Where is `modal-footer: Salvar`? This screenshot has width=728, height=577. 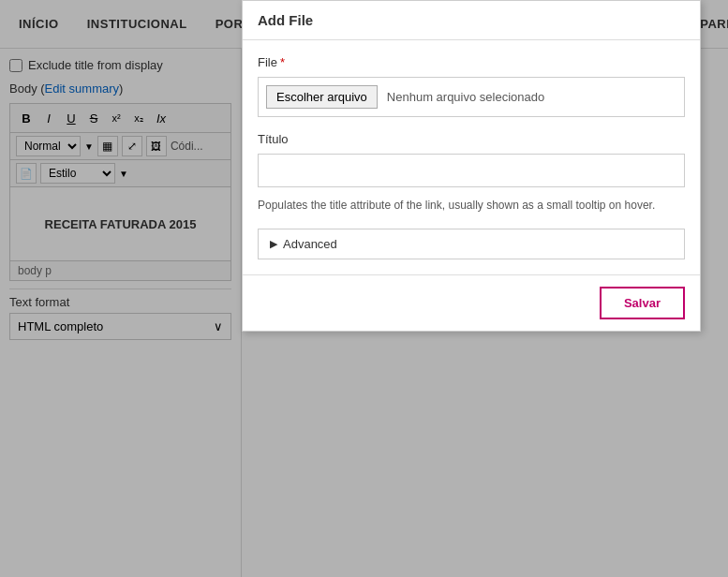
modal-footer: Salvar is located at coordinates (471, 303).